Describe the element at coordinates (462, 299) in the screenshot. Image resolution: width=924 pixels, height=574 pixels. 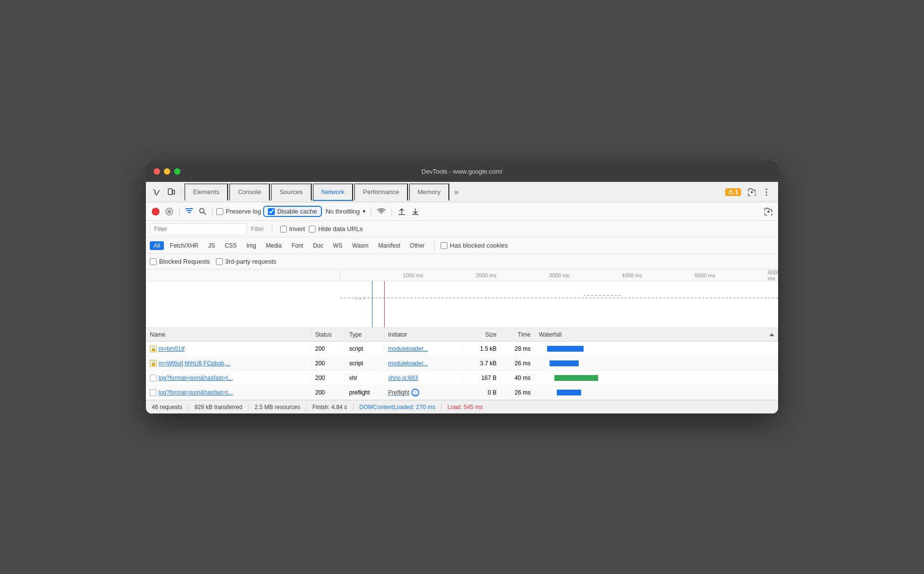
I see `timeline-area: 1000 ms 2000 ms 3000 ms 4000 ms 5000 ms …` at that location.